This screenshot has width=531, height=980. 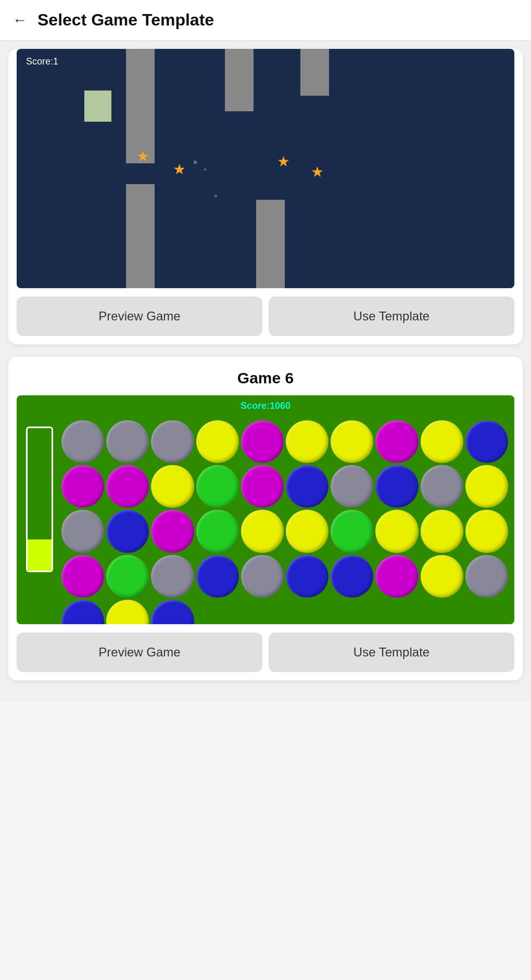 What do you see at coordinates (266, 376) in the screenshot?
I see `game6-title: Game 6` at bounding box center [266, 376].